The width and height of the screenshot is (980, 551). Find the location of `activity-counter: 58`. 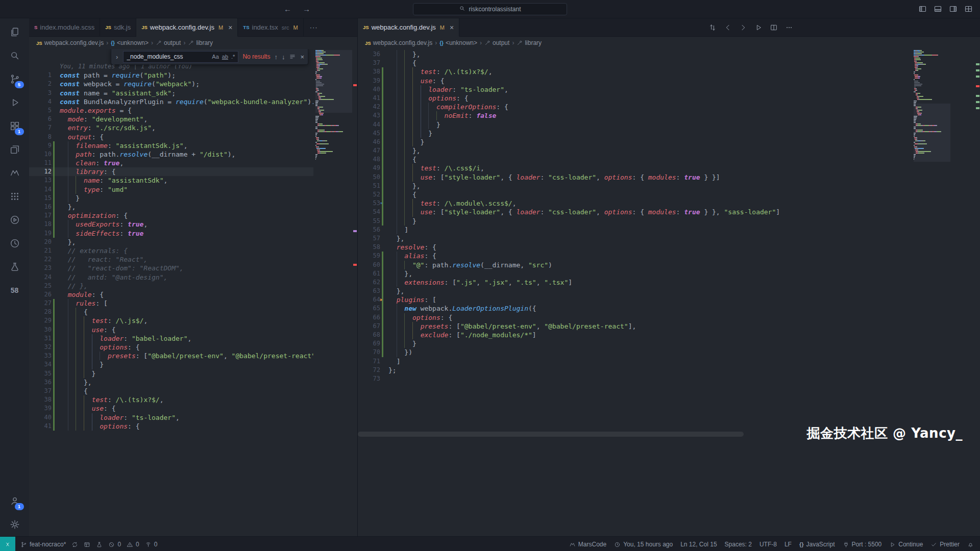

activity-counter: 58 is located at coordinates (15, 290).